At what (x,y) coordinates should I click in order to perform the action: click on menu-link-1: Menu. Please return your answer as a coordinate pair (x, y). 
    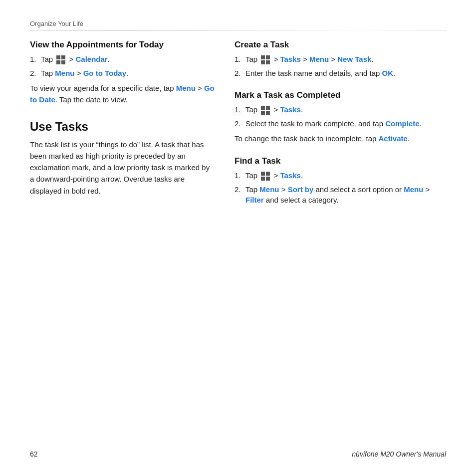
    Looking at the image, I should click on (65, 73).